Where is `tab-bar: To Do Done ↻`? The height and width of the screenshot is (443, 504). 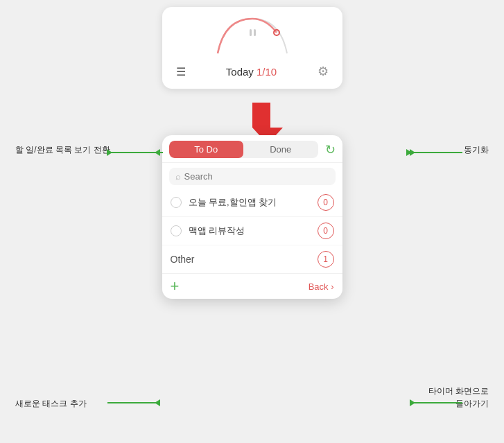 tab-bar: To Do Done ↻ is located at coordinates (252, 149).